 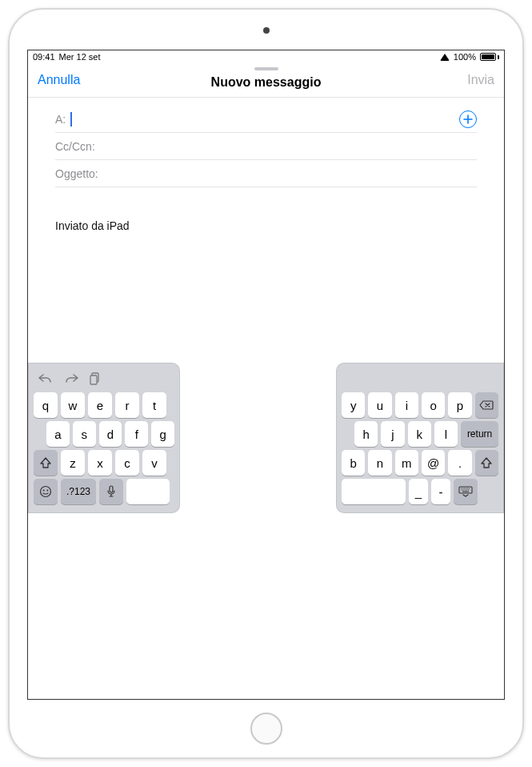 I want to click on key-at: @, so click(x=434, y=463).